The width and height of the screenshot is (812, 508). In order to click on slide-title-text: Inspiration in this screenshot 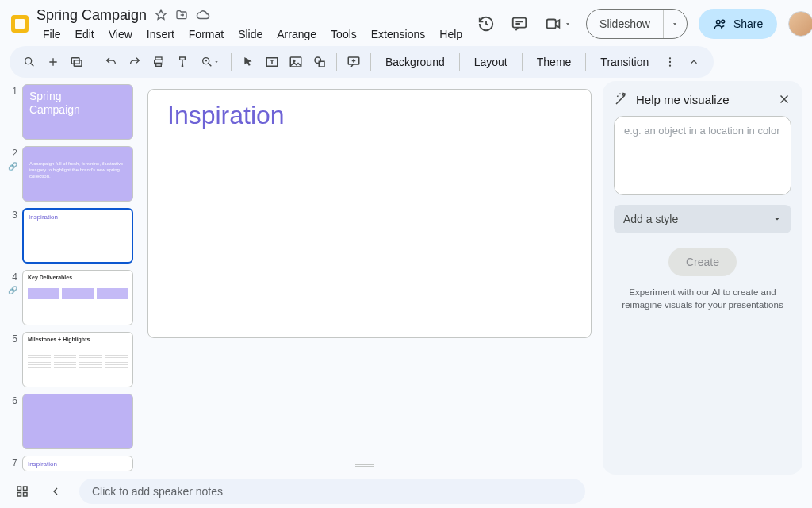, I will do `click(226, 116)`.